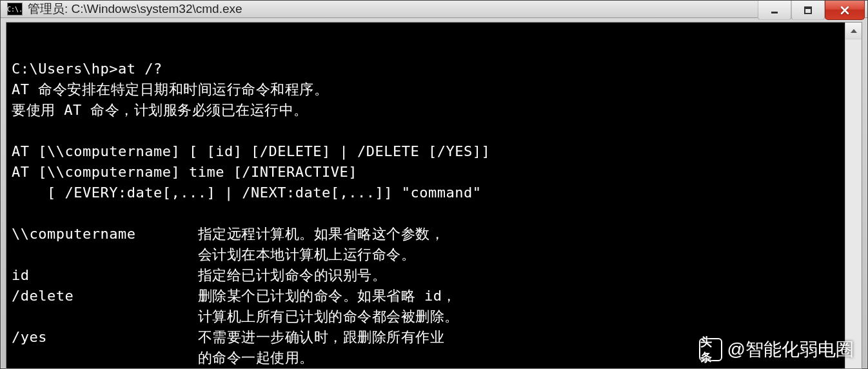  What do you see at coordinates (228, 337) in the screenshot?
I see `console-line: /yes 不需要进一步确认时，跟删除所有作业` at bounding box center [228, 337].